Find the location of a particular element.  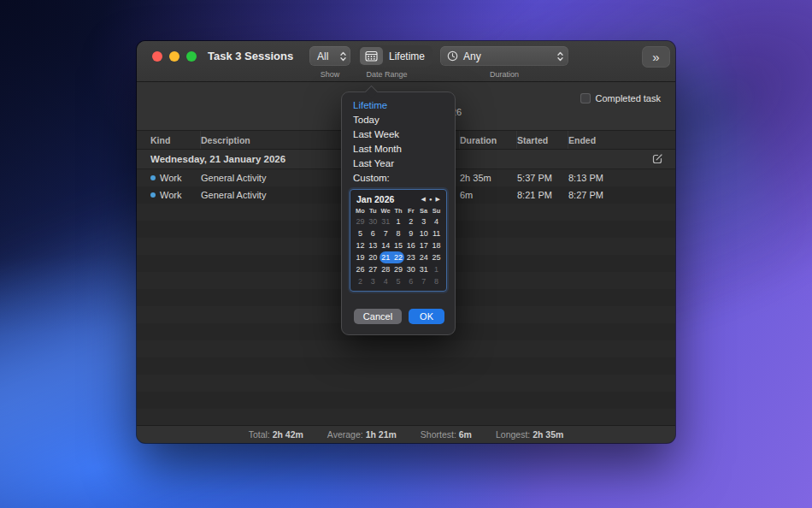

close-button is located at coordinates (157, 56).